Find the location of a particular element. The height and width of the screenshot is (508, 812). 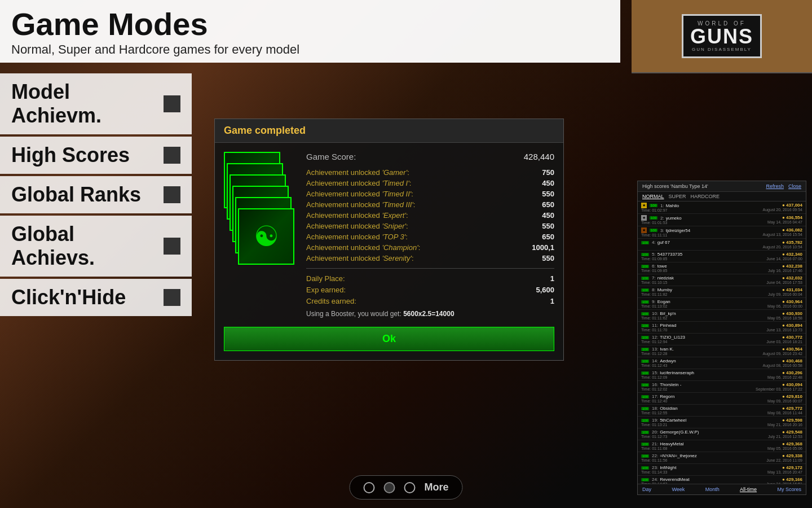

more-label: More is located at coordinates (436, 488).